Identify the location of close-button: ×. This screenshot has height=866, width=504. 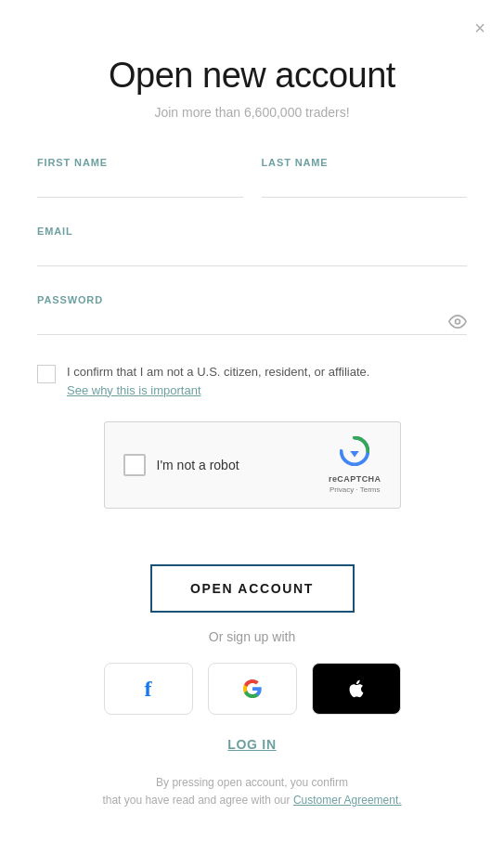
(480, 28).